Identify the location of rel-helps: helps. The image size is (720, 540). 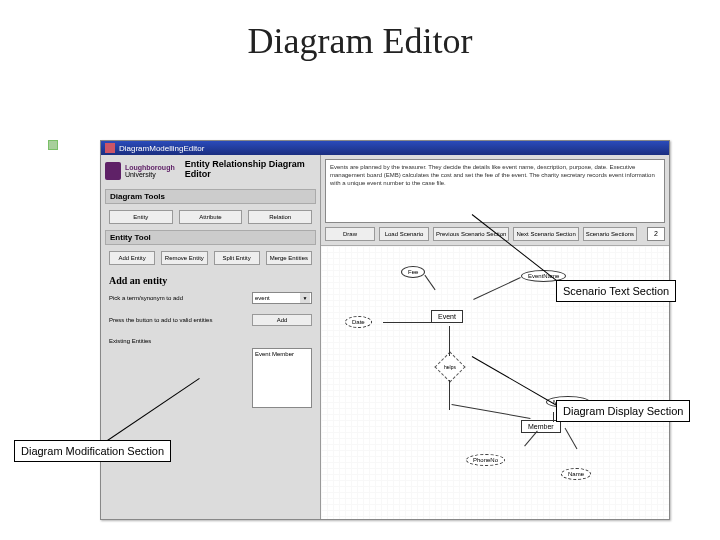
(450, 366).